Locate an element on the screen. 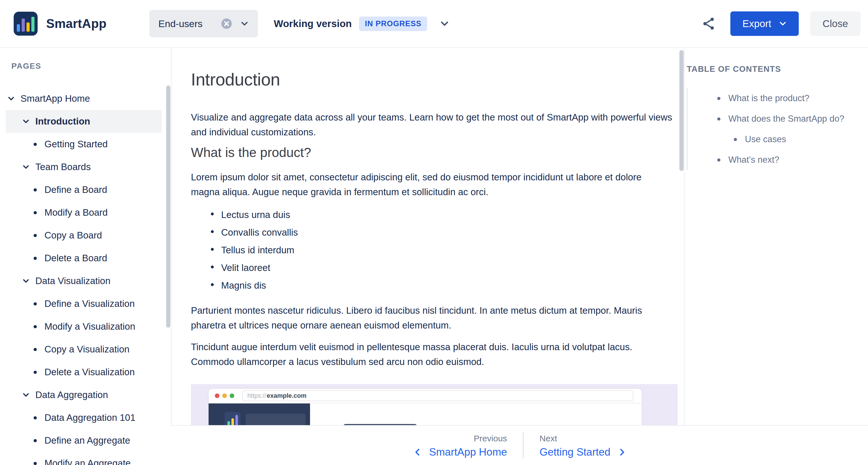 The width and height of the screenshot is (868, 465). close-button: Close is located at coordinates (835, 24).